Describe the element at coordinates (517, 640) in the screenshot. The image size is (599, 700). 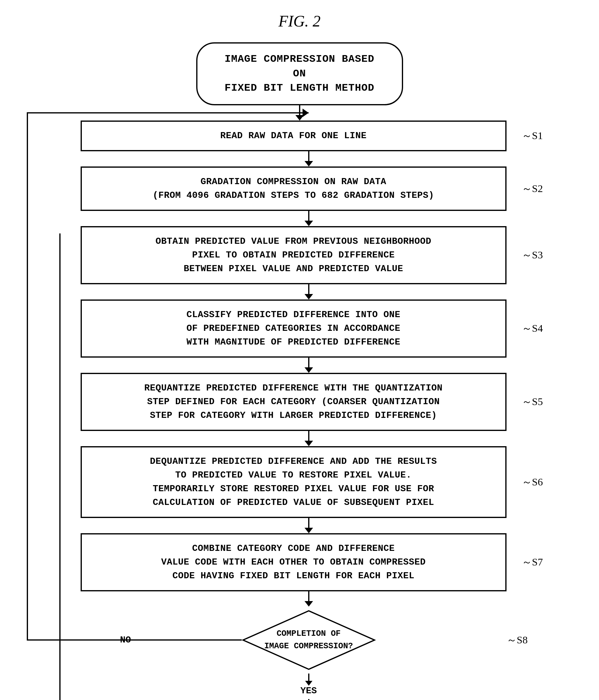
I see `step-s8-num: ～S8` at that location.